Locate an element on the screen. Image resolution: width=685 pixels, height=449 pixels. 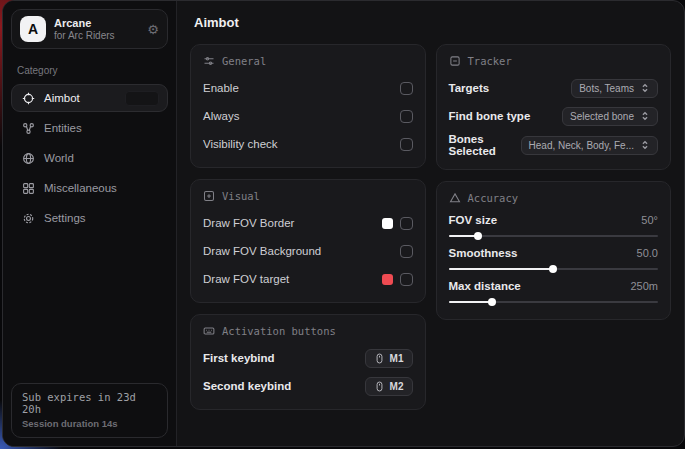
second-keybind-button: M2 is located at coordinates (389, 386).